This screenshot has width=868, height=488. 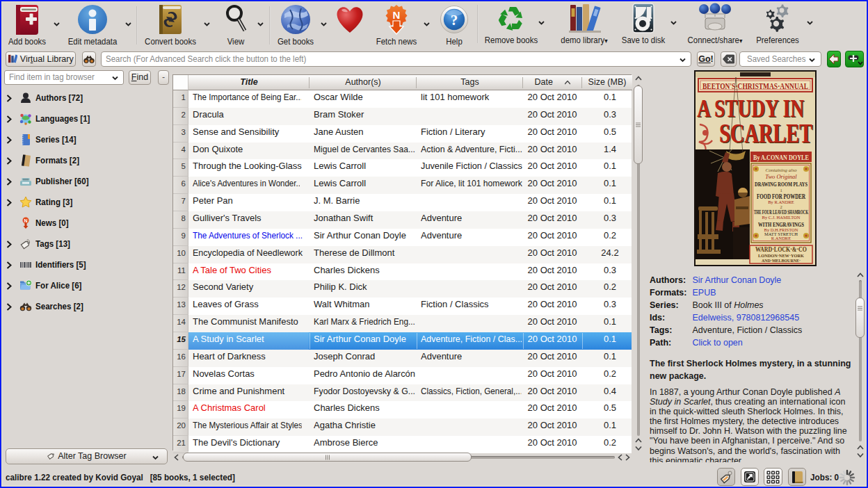 What do you see at coordinates (781, 249) in the screenshot?
I see `svg-text: WARD·LOCK·&·CO` at bounding box center [781, 249].